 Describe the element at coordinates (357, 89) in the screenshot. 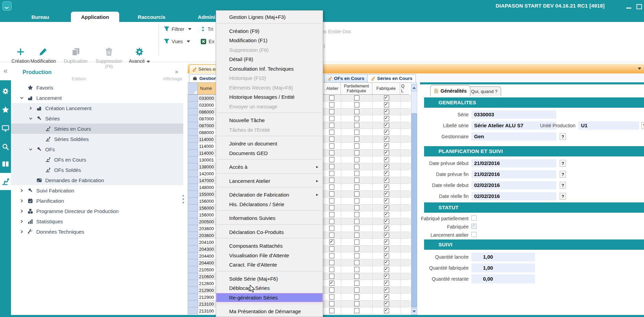

I see `col-header-partiellement: PartiellementFabriquée` at that location.